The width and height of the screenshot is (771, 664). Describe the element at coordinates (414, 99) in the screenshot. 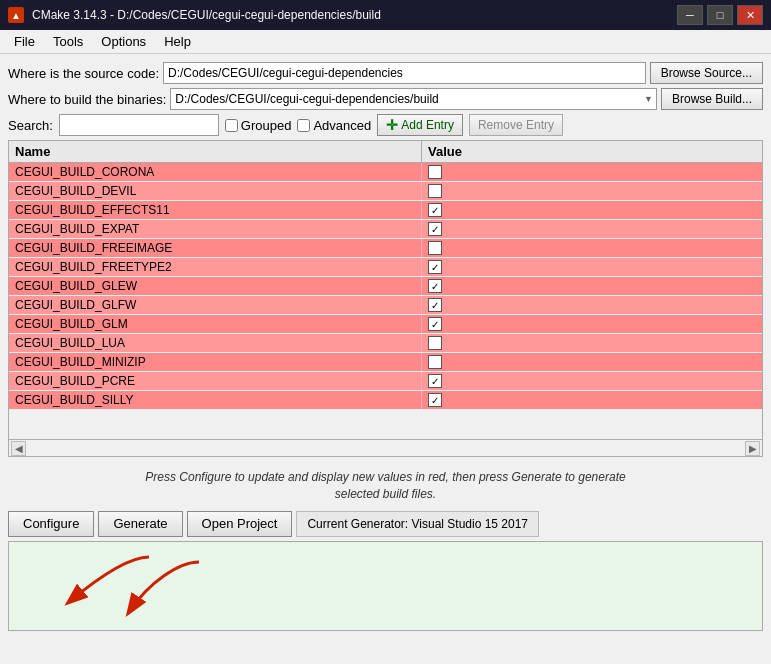

I see `build-path-select: D:/Codes/CEGUI/cegui-cegui-dependencies/…` at that location.